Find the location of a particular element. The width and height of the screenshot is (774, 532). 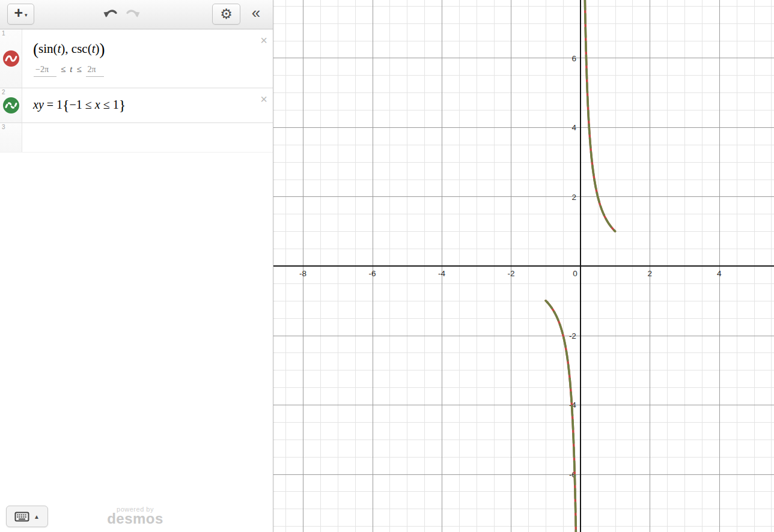

expression-row-2: 2 xy = 1{−1 ≤ x ≤ 1} × is located at coordinates (136, 106).